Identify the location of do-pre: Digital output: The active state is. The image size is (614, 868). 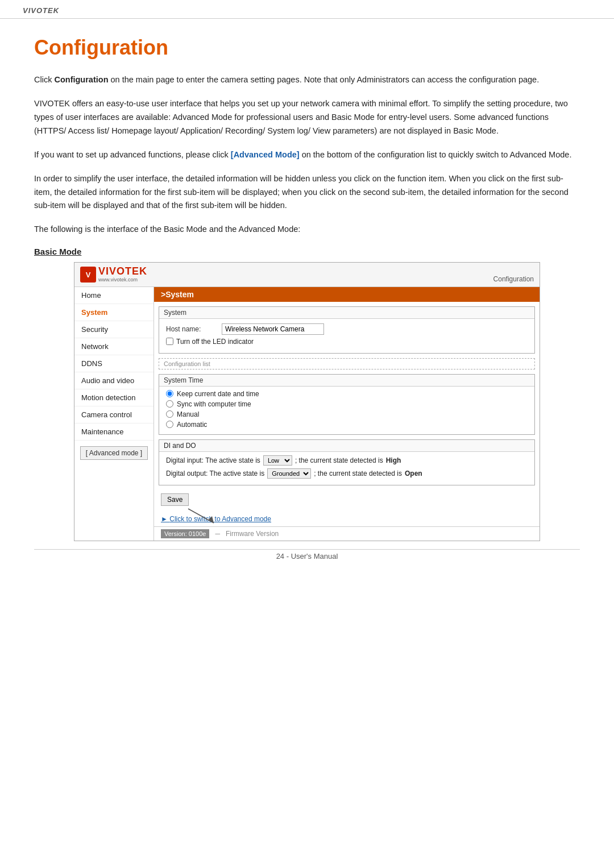
(215, 474).